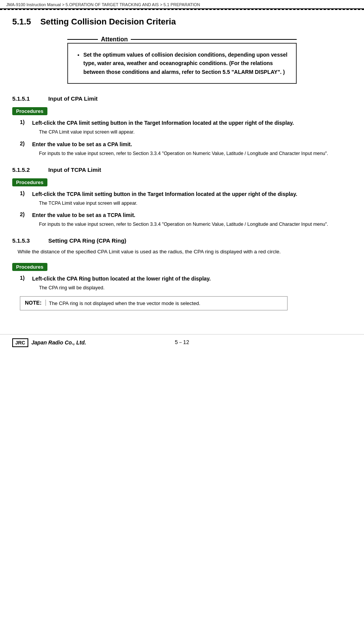 The height and width of the screenshot is (620, 364). What do you see at coordinates (49, 343) in the screenshot?
I see `footer-logo: JRC Japan Radio Co., Ltd.` at bounding box center [49, 343].